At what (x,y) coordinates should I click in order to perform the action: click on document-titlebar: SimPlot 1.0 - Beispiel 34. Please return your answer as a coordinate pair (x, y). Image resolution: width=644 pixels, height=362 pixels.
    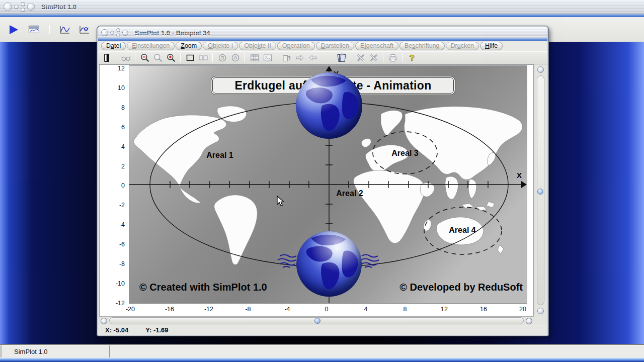
    Looking at the image, I should click on (323, 33).